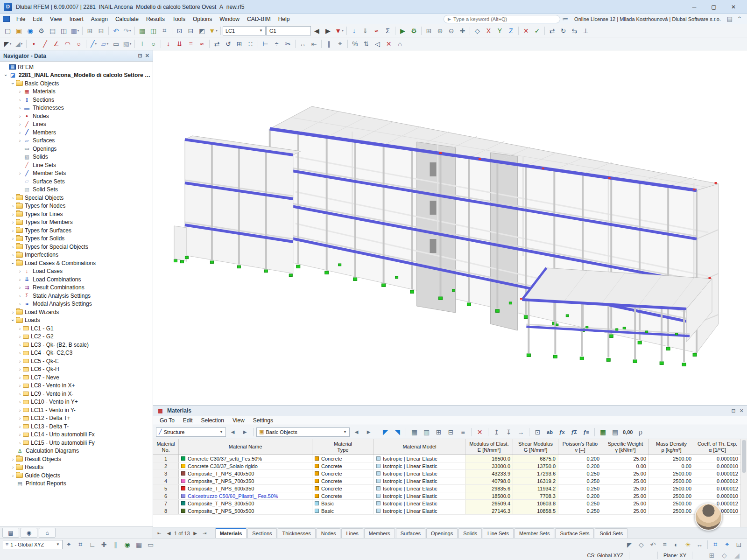 The width and height of the screenshot is (747, 560). Describe the element at coordinates (77, 190) in the screenshot. I see `tree-item: ›Solid Sets` at that location.